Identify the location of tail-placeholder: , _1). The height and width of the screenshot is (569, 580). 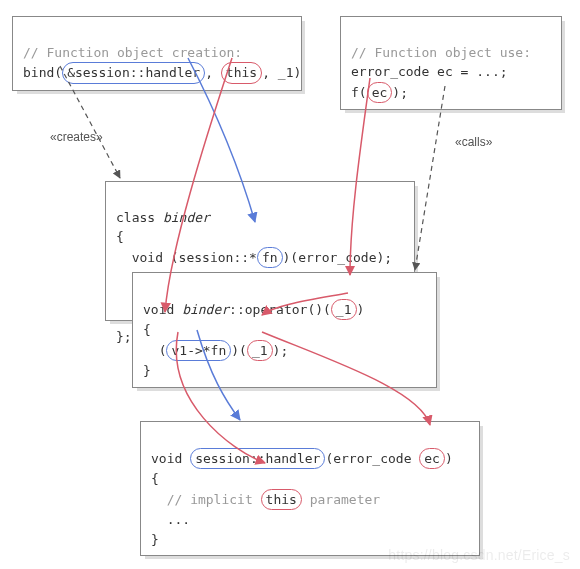
(282, 72).